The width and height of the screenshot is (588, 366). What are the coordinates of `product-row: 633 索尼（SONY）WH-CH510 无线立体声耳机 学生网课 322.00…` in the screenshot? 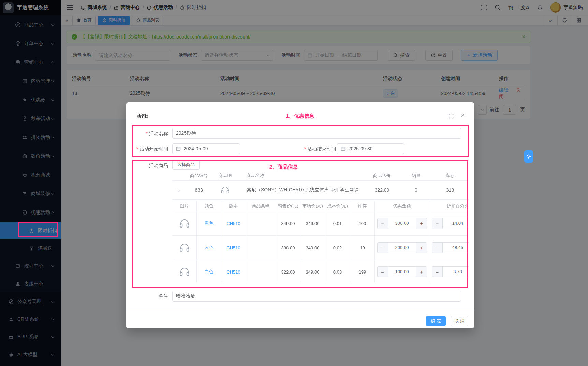 It's located at (321, 190).